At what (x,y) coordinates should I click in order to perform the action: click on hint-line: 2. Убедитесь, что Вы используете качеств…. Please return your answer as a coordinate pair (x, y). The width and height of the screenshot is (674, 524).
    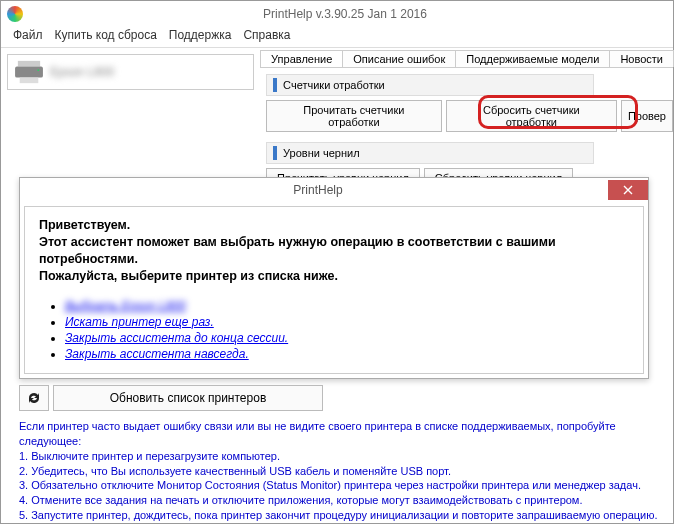
    Looking at the image, I should click on (339, 472).